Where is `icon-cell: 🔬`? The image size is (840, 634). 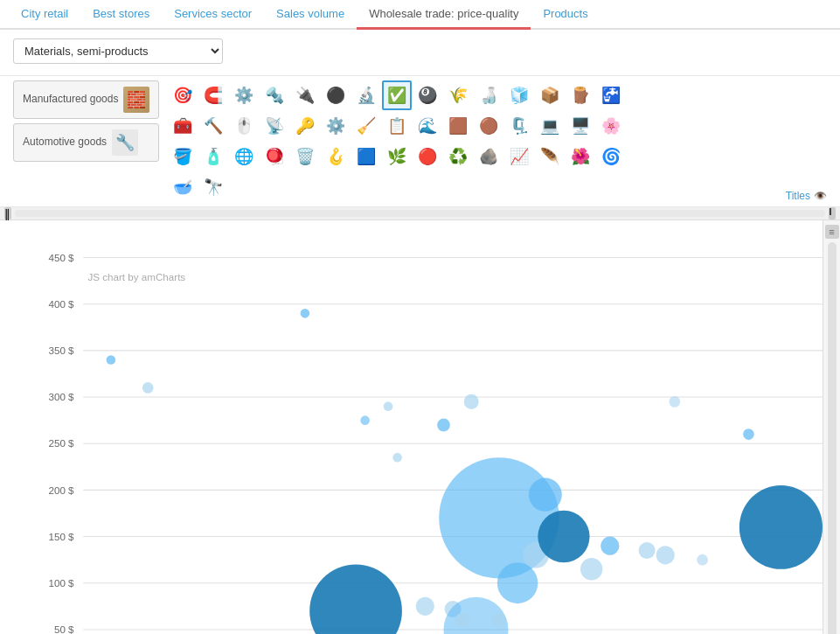 icon-cell: 🔬 is located at coordinates (366, 95).